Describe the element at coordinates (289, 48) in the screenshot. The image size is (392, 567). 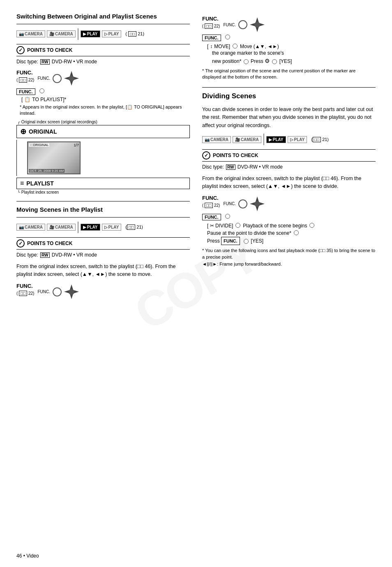
I see `section-move-right: FUNC. ( □□ 22) FUNC. FUNC` at that location.